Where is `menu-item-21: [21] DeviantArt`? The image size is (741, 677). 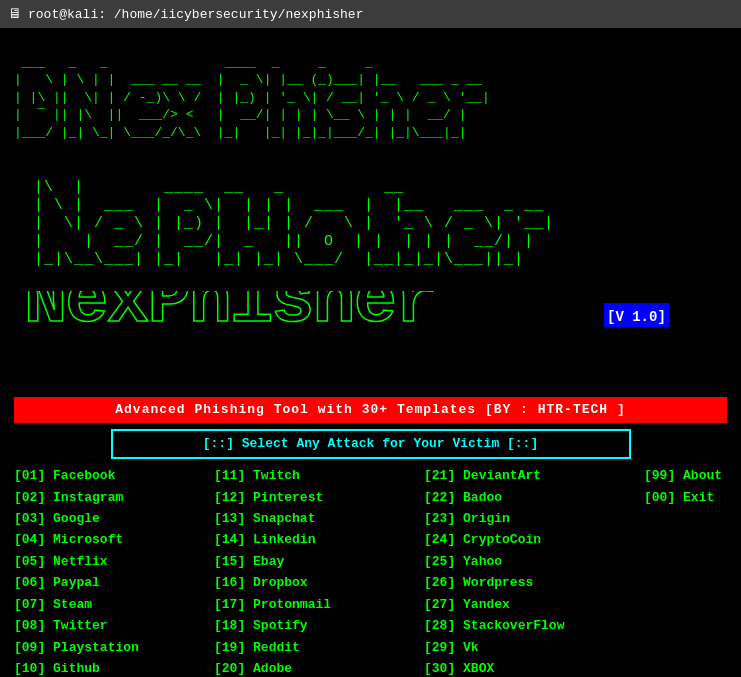
menu-item-21: [21] DeviantArt is located at coordinates (534, 476).